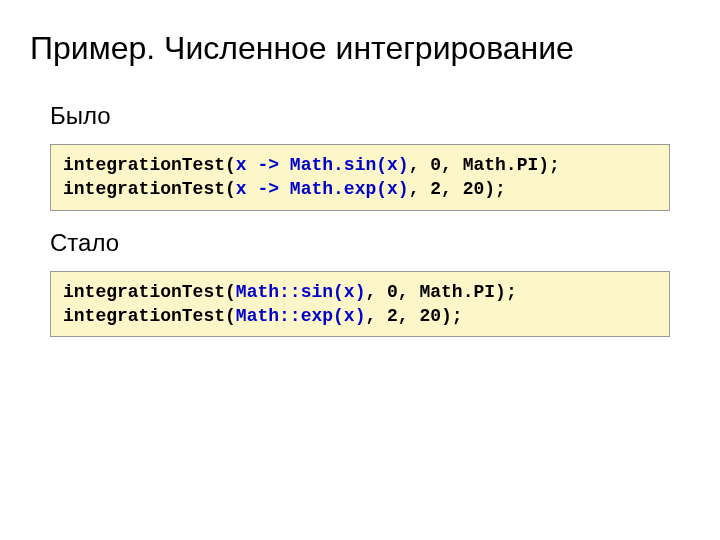  I want to click on section-after-label: Стало, so click(372, 243).